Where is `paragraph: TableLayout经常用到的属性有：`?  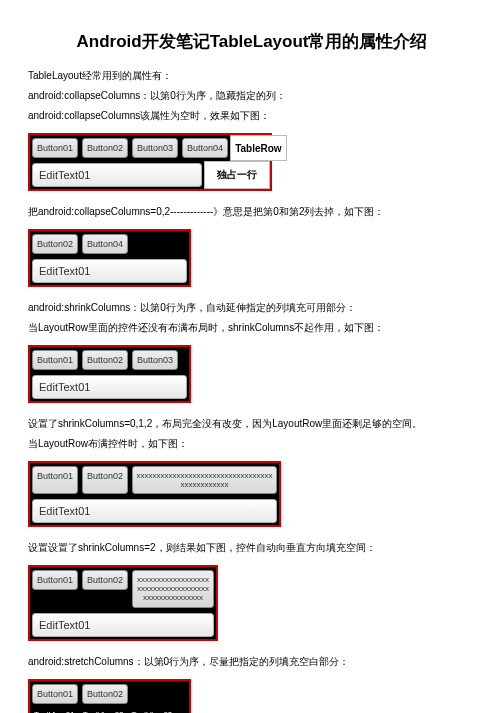
paragraph: TableLayout经常用到的属性有： is located at coordinates (252, 76).